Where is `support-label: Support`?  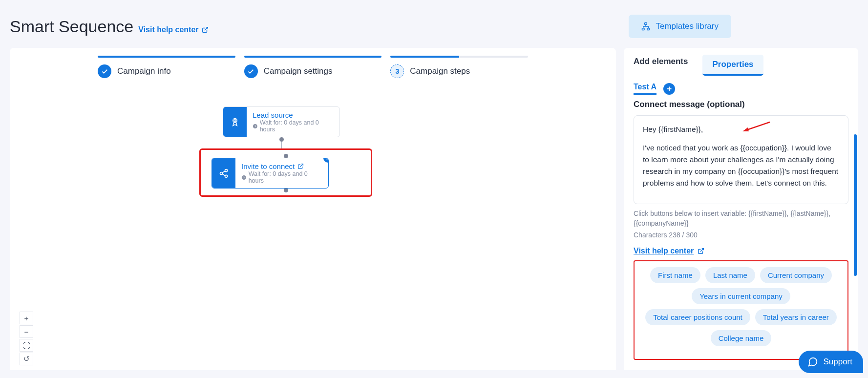 support-label: Support is located at coordinates (838, 362).